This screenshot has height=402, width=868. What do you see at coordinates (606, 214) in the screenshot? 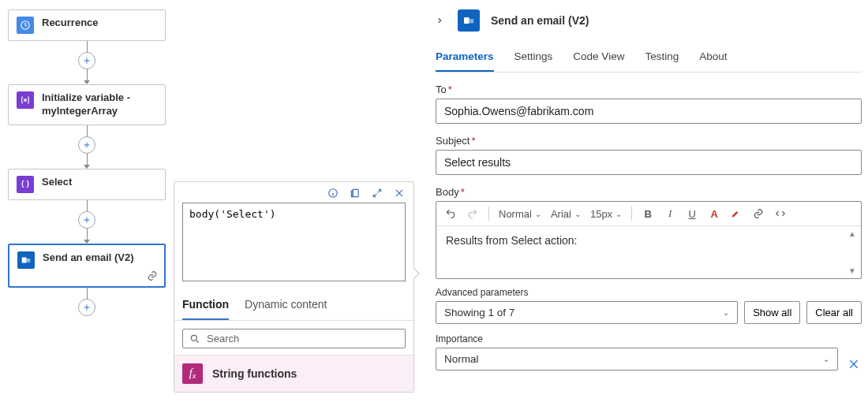
I see `font-size-dropdown: 15px⌄` at bounding box center [606, 214].